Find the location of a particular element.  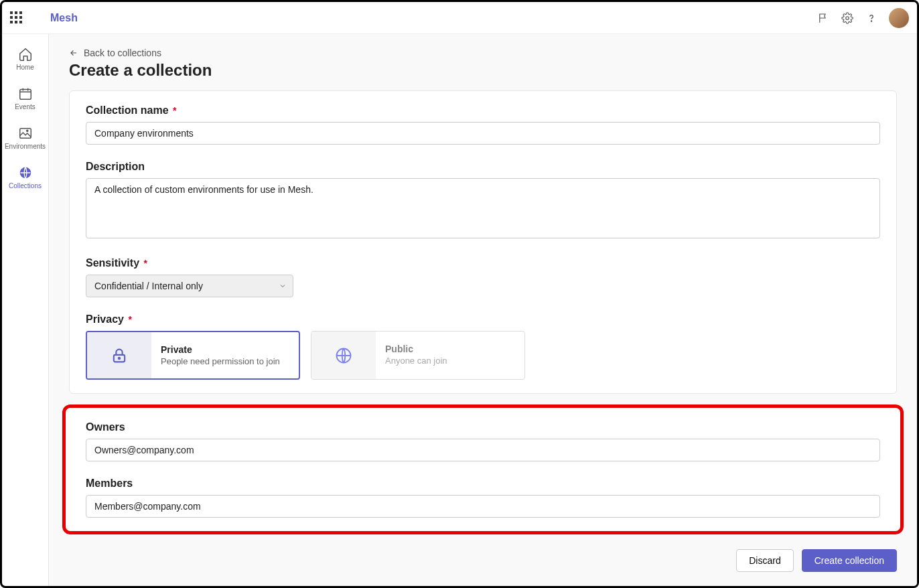

privacy-option-private: Private People need permission to join is located at coordinates (193, 355).